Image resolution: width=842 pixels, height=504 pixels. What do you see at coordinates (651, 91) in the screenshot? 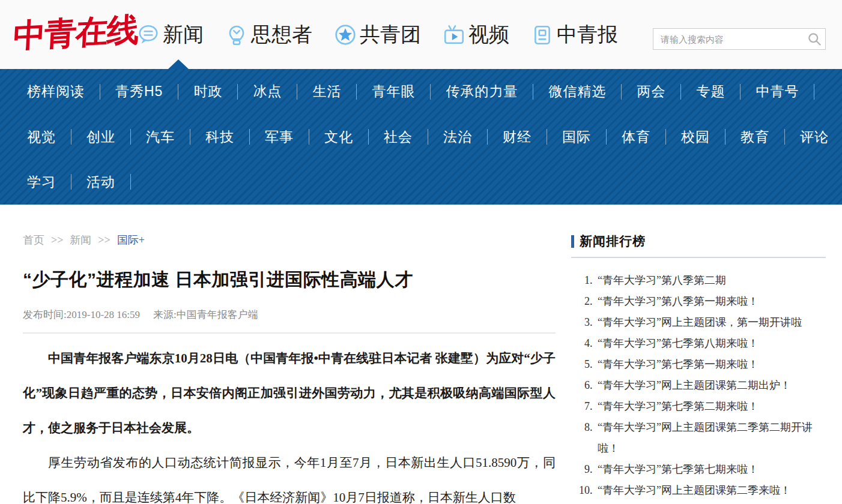
I see `category-link: 两会` at bounding box center [651, 91].